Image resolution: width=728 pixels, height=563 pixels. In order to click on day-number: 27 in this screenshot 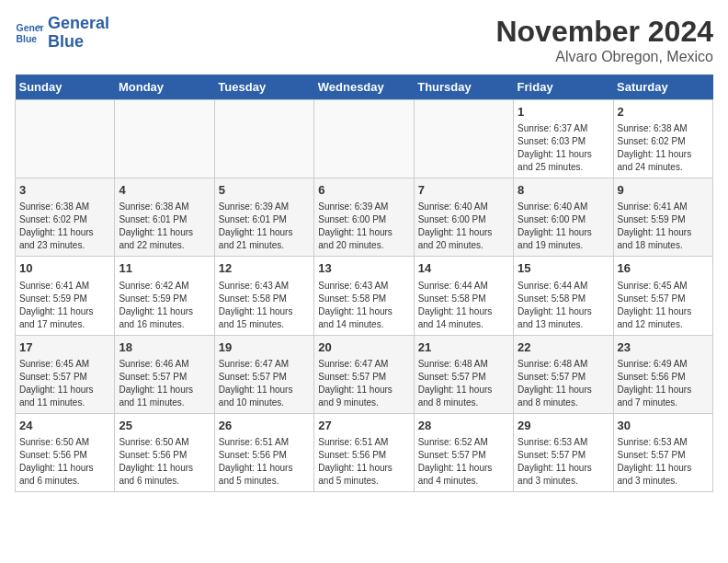, I will do `click(364, 426)`.